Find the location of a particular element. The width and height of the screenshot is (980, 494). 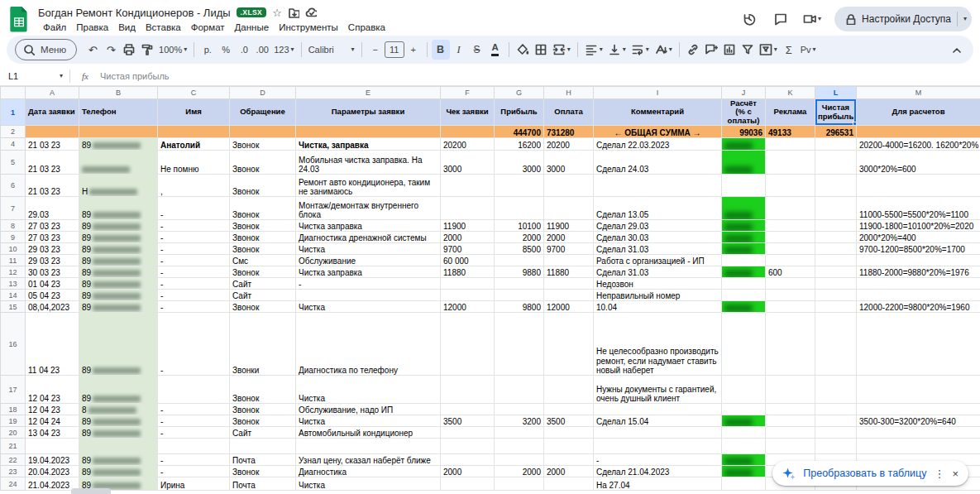

cell-H24 is located at coordinates (569, 484).